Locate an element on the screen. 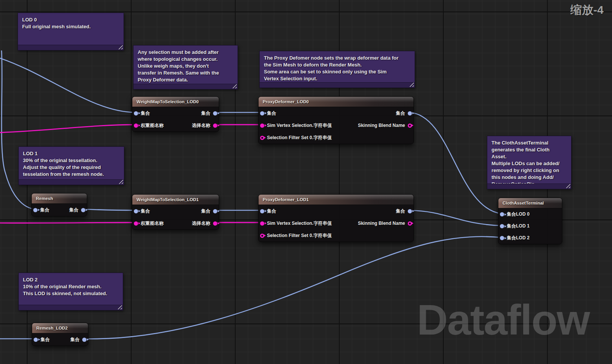 Image resolution: width=612 pixels, height=364 pixels. node-header: Remesh_LOD2 is located at coordinates (60, 328).